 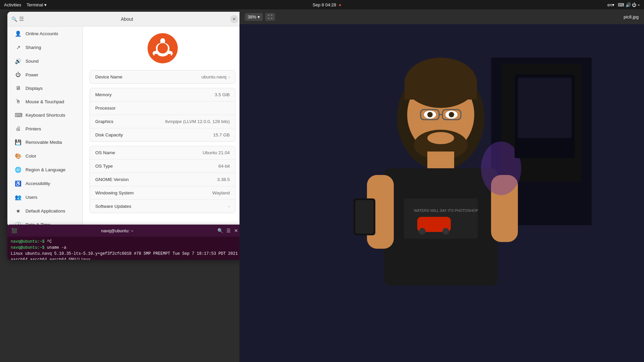 I want to click on online-accounts-icon: 👤, so click(x=18, y=34).